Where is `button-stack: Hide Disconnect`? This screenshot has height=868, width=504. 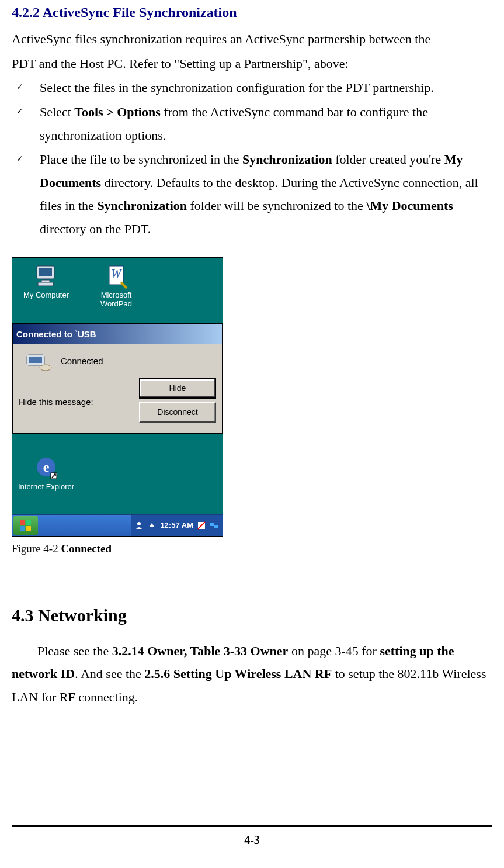
button-stack: Hide Disconnect is located at coordinates (178, 402).